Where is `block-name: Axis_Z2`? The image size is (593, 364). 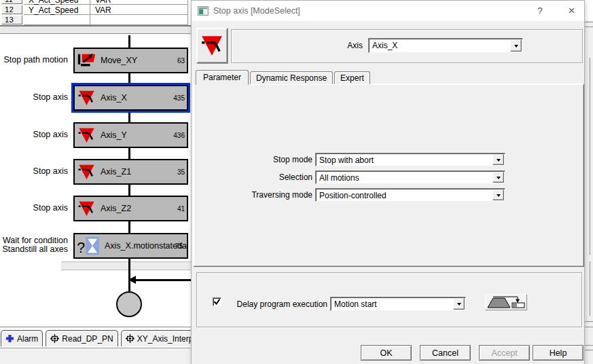 block-name: Axis_Z2 is located at coordinates (115, 208).